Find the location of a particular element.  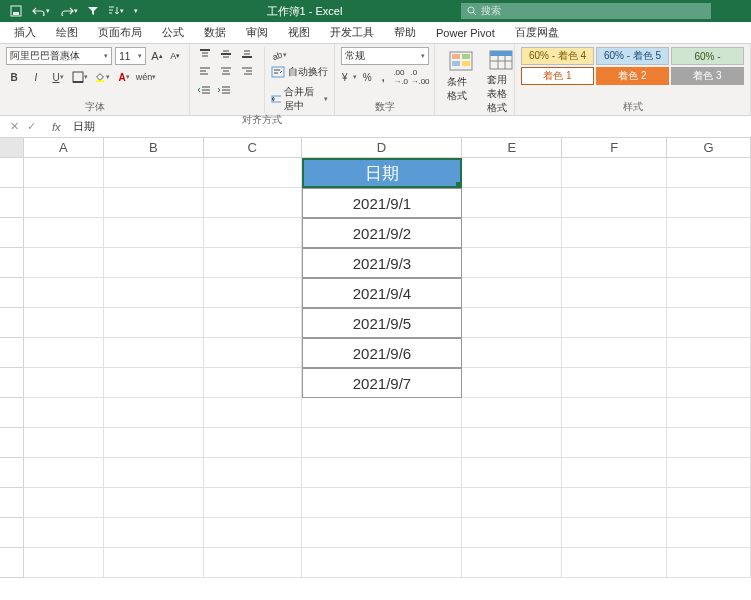

tab-view: 视图 is located at coordinates (299, 32).